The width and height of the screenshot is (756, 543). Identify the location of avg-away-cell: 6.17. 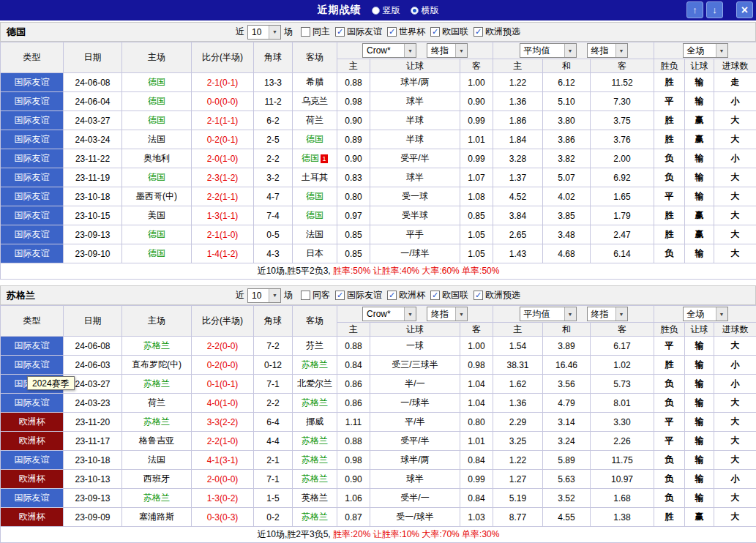
(622, 346).